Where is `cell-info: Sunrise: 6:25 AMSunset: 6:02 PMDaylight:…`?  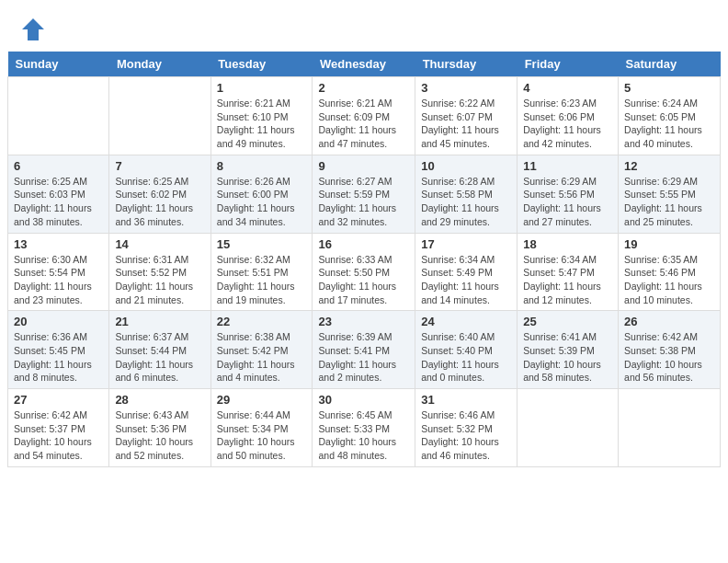
cell-info: Sunrise: 6:25 AMSunset: 6:02 PMDaylight:… is located at coordinates (160, 202).